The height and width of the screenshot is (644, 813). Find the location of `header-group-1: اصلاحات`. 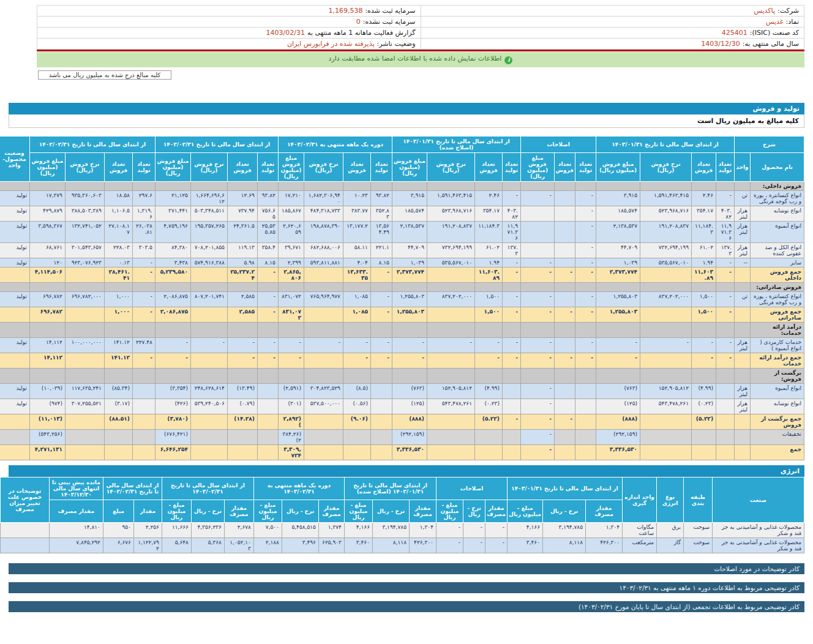

header-group-1: اصلاحات is located at coordinates (558, 144).